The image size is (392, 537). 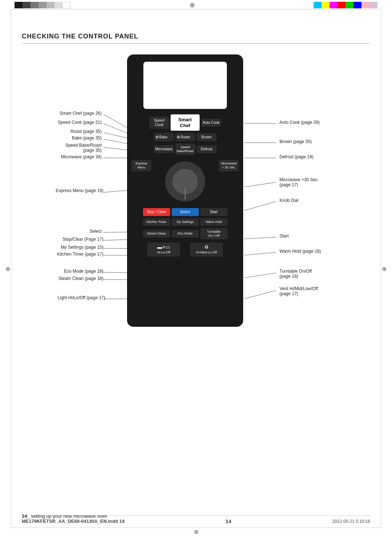 I want to click on top-marks-area: ⊕, so click(x=196, y=5).